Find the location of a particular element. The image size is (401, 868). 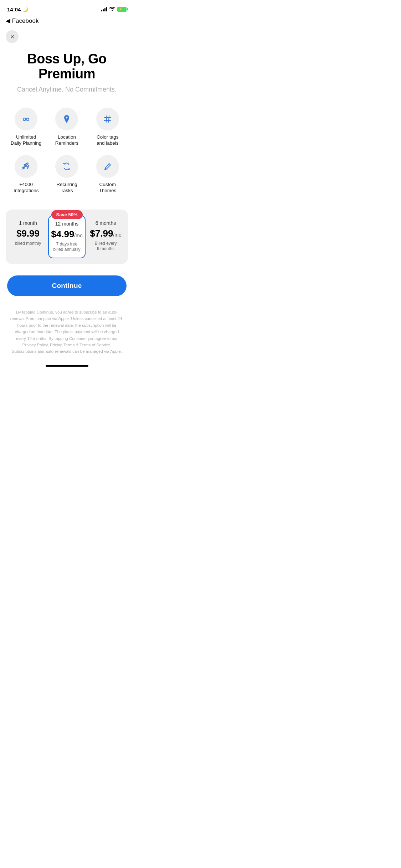

feature-label-themes: CustomThemes is located at coordinates (108, 187).